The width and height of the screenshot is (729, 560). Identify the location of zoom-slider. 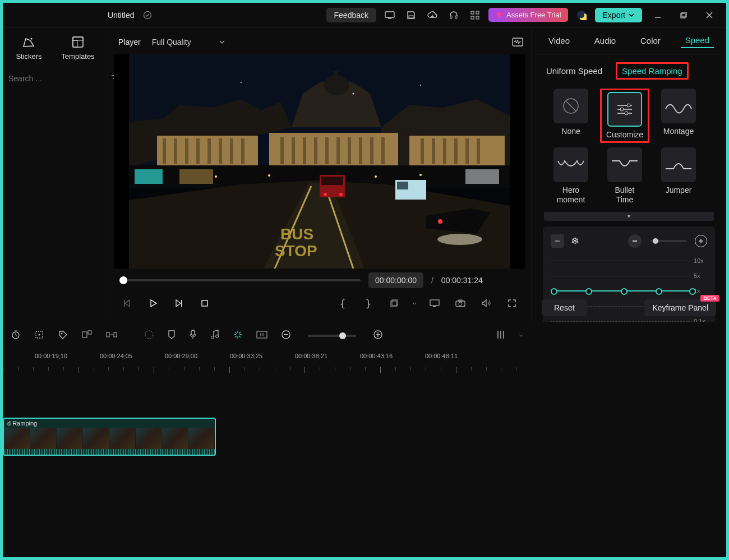
(332, 336).